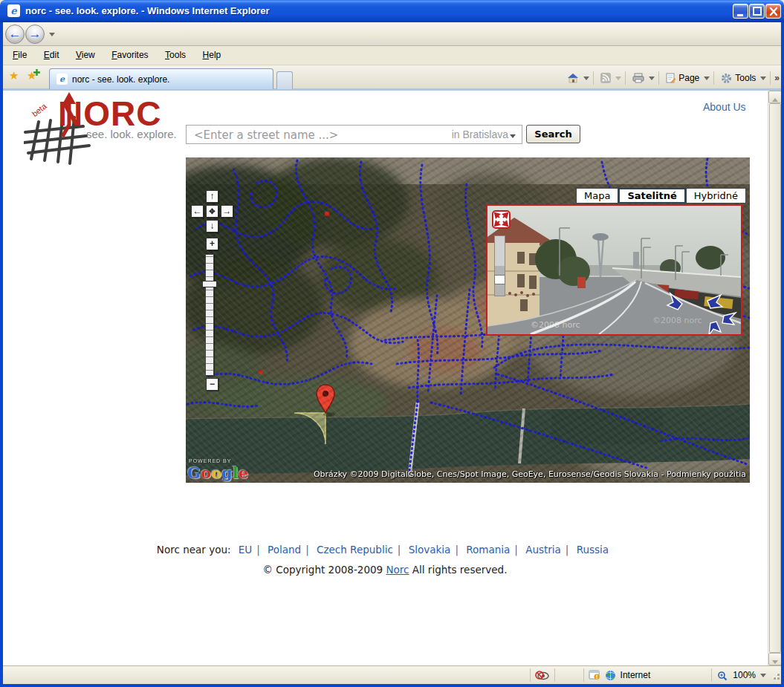 The height and width of the screenshot is (687, 784). I want to click on history-dropdown-icon, so click(52, 34).